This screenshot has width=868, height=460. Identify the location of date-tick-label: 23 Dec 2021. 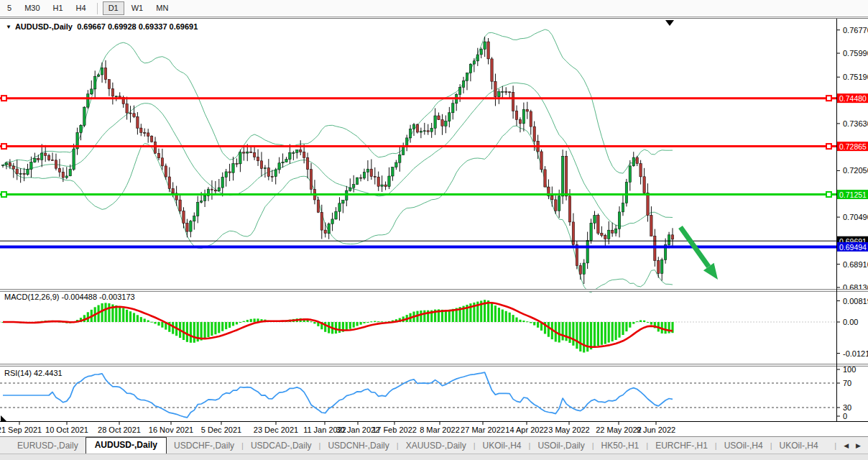
(276, 430).